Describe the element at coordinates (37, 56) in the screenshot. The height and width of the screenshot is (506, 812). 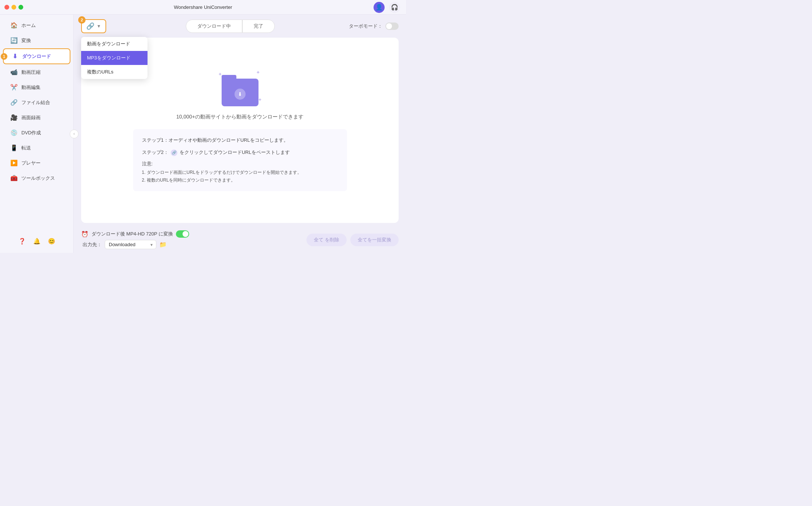
I see `sidebar-item-label: ダウンロード` at that location.